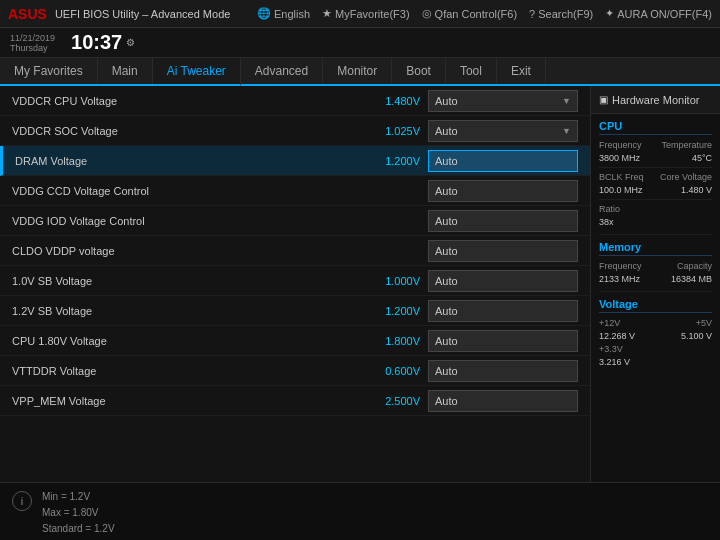 The image size is (720, 540). Describe the element at coordinates (656, 333) in the screenshot. I see `hw-voltage-section: Voltage +12V +5V 12.268 V 5.100 V +3.3V …` at that location.